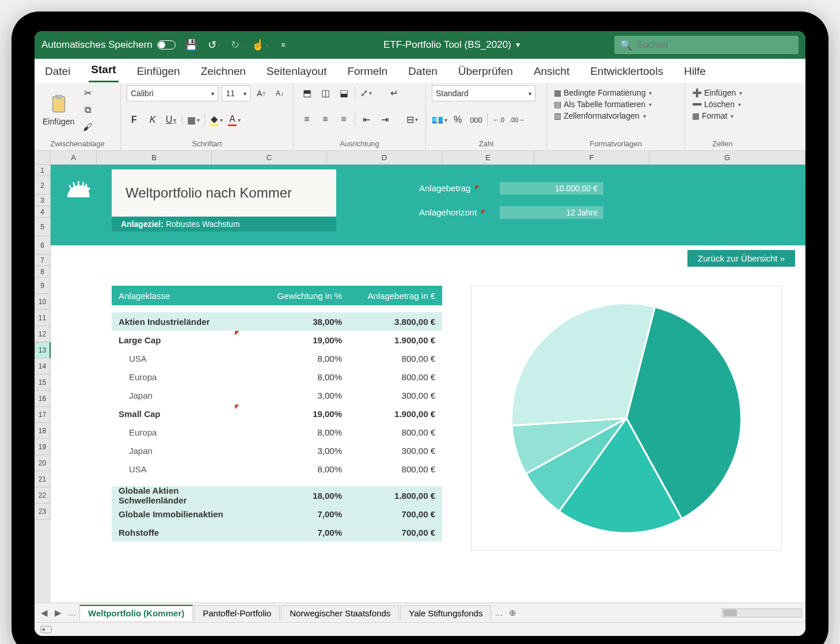 The height and width of the screenshot is (644, 840). What do you see at coordinates (453, 45) in the screenshot?
I see `document-title: ETF-Portfolio Tool (BS_2020) ▼` at bounding box center [453, 45].